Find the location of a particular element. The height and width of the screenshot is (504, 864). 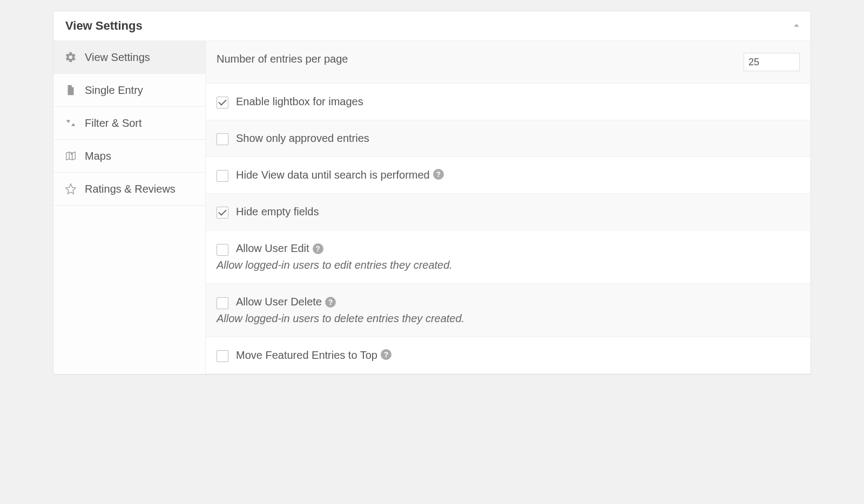

collapse-toggle is located at coordinates (796, 26).